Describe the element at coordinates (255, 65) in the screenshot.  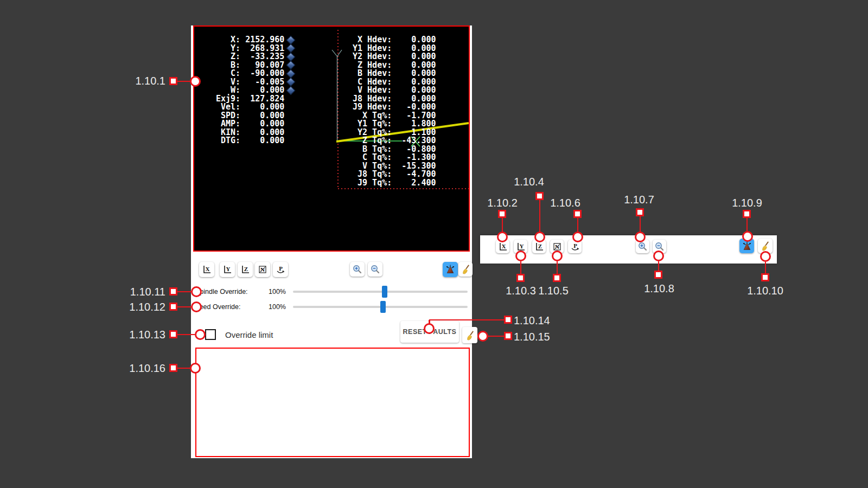
I see `dro-axis-block: X:2152.960 Y:268.931 Z:-33.235 B:90.007 …` at that location.